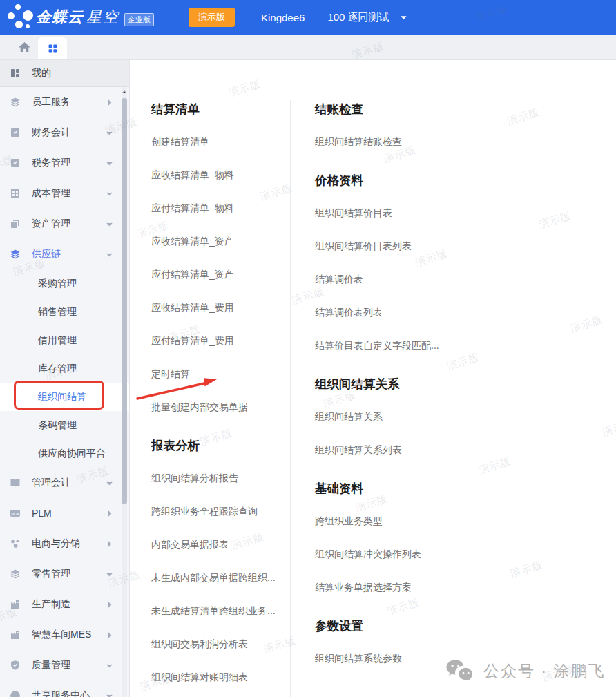 This screenshot has height=697, width=616. What do you see at coordinates (65, 133) in the screenshot?
I see `sidebar-item-财务会计: 财务会计` at bounding box center [65, 133].